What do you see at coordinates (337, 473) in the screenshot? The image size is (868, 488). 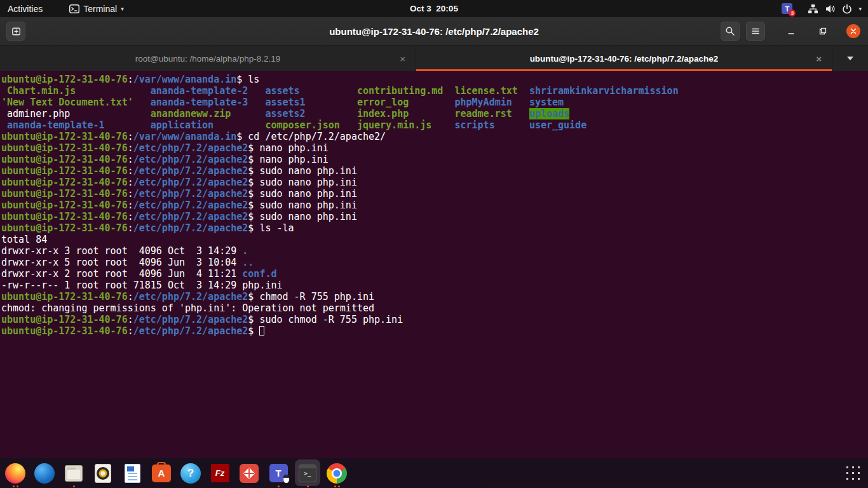 I see `dock-item-chrome` at bounding box center [337, 473].